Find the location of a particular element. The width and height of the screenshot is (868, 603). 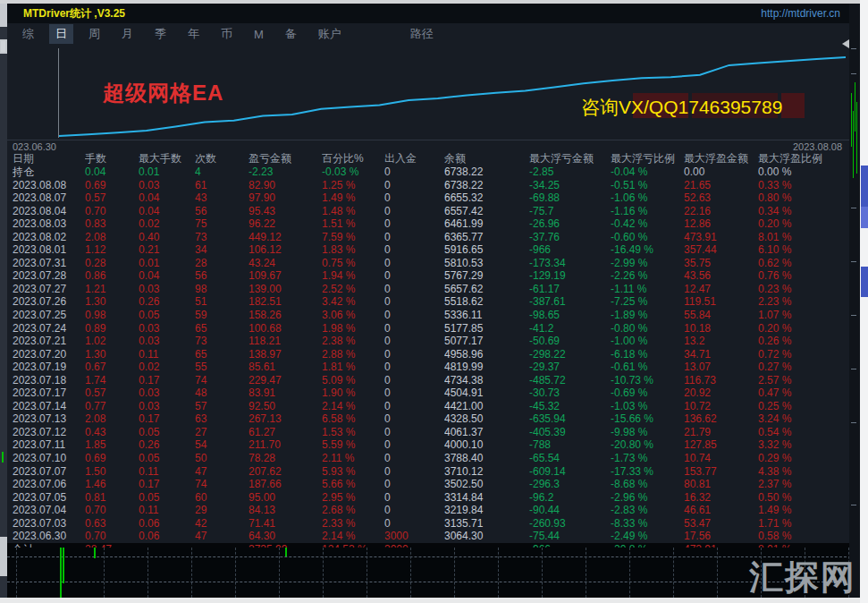

cell-4: 267.13 is located at coordinates (285, 419).